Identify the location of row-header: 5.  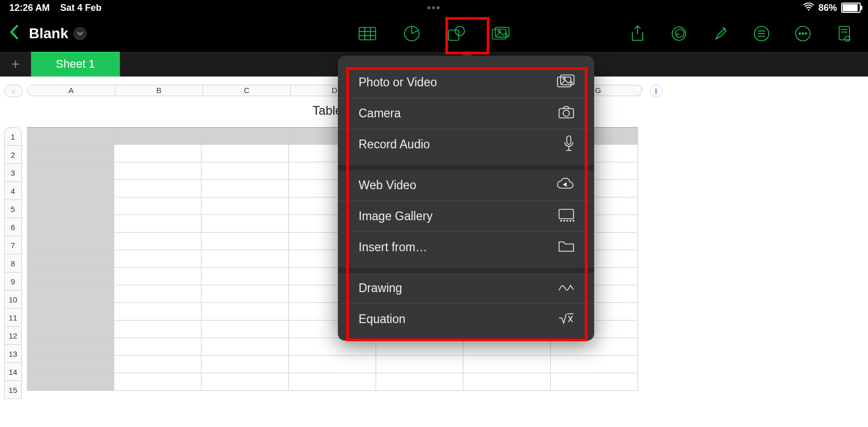
(13, 209).